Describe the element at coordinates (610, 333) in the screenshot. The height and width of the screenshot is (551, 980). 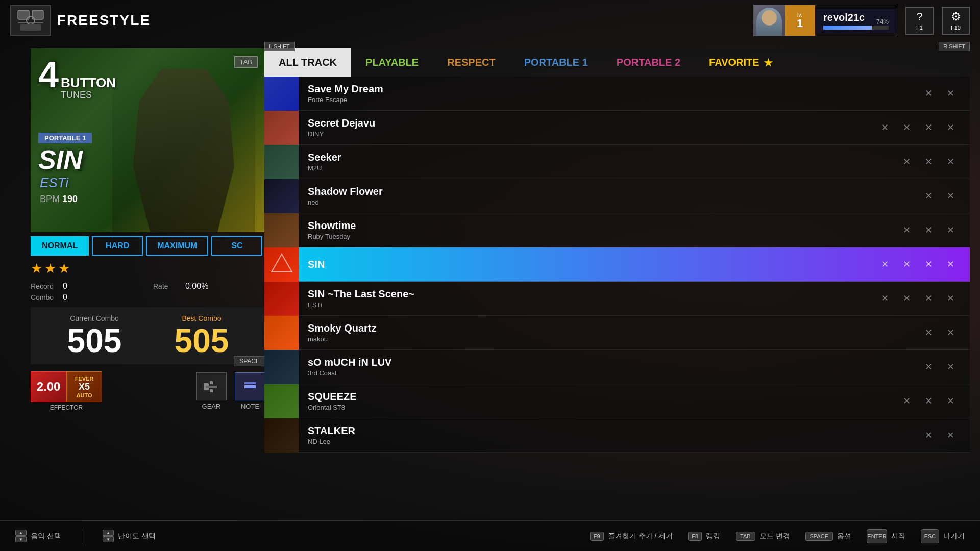
I see `track-text-smoky: Smoky Quartz makou` at that location.